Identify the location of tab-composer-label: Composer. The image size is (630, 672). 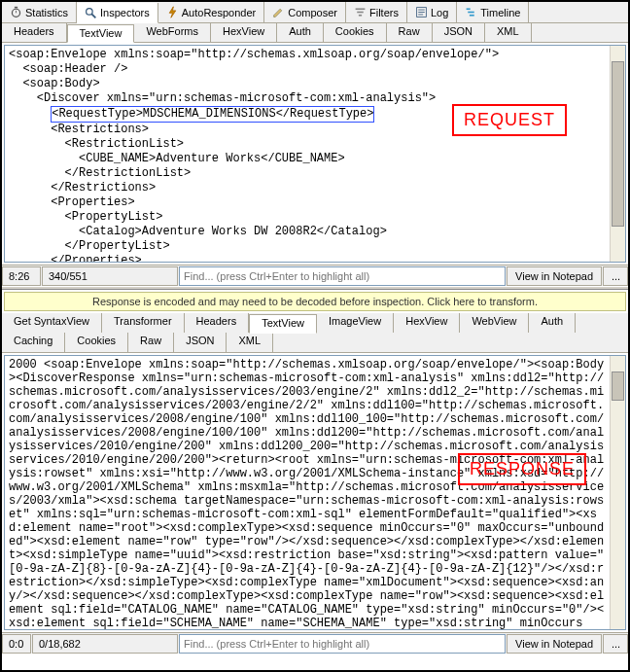
(313, 13).